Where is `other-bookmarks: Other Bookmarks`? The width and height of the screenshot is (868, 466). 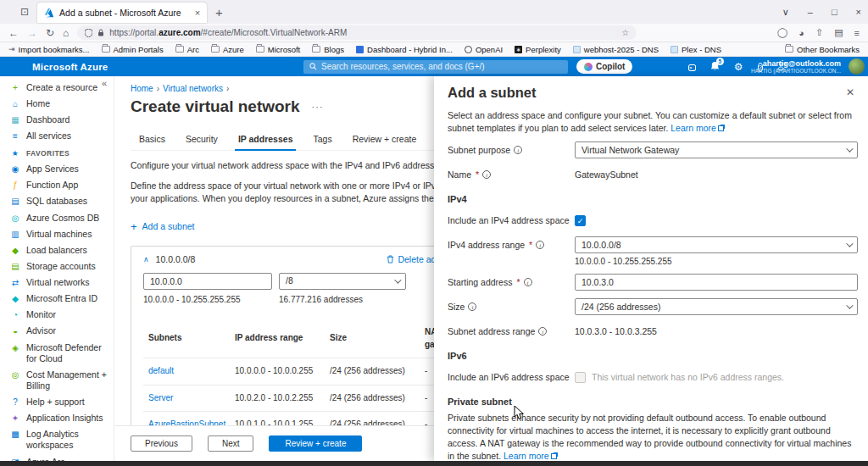
other-bookmarks: Other Bookmarks is located at coordinates (822, 49).